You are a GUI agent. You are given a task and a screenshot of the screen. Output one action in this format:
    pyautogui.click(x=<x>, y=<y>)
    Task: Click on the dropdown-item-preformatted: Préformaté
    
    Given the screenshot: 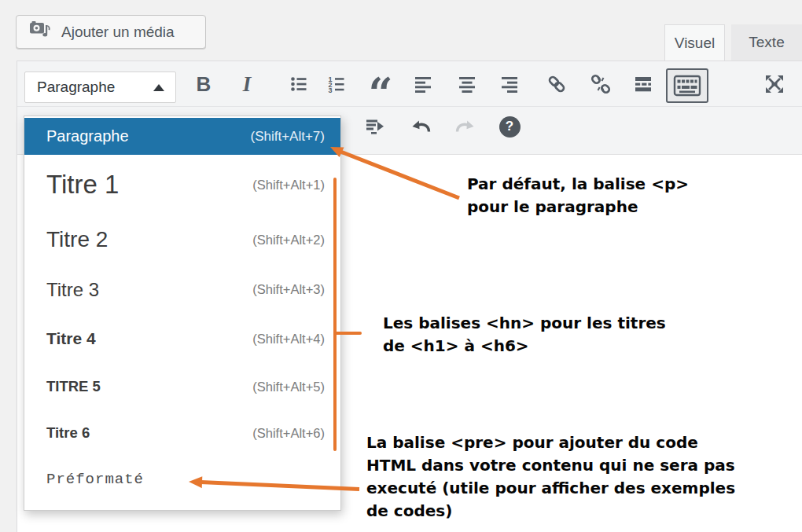 What is the action you would take?
    pyautogui.click(x=182, y=479)
    